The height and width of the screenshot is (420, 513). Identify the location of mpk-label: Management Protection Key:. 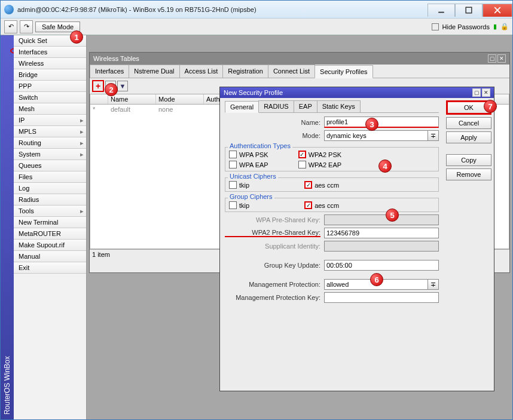
(273, 298).